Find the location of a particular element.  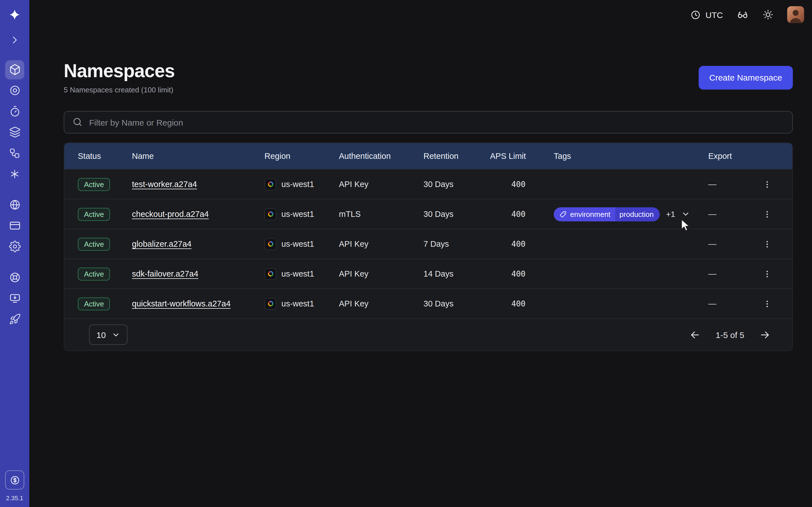

next-page-button is located at coordinates (765, 335).